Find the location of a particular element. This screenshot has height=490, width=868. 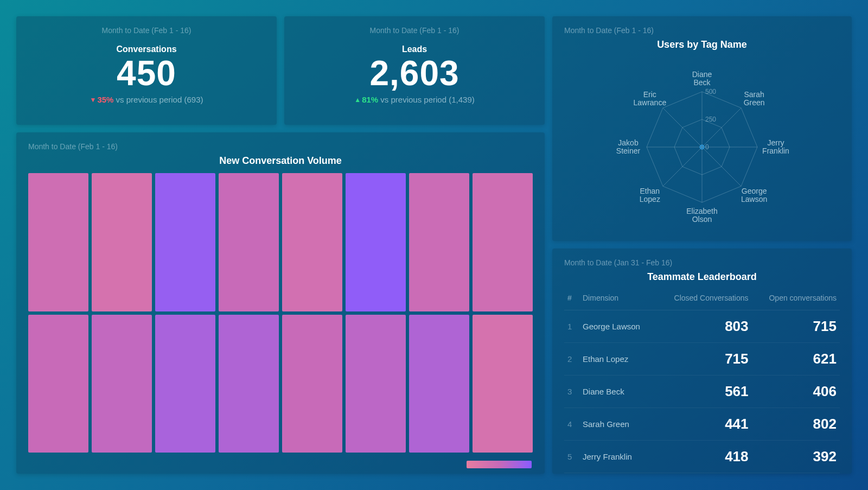

radar-axis-label: DianeBeck is located at coordinates (702, 79).